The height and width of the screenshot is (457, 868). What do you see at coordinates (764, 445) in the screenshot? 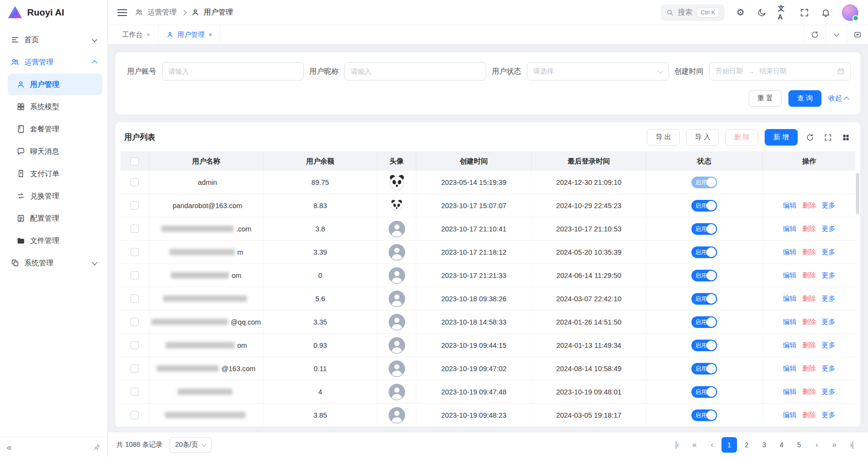
I see `page-button-3: 3` at bounding box center [764, 445].